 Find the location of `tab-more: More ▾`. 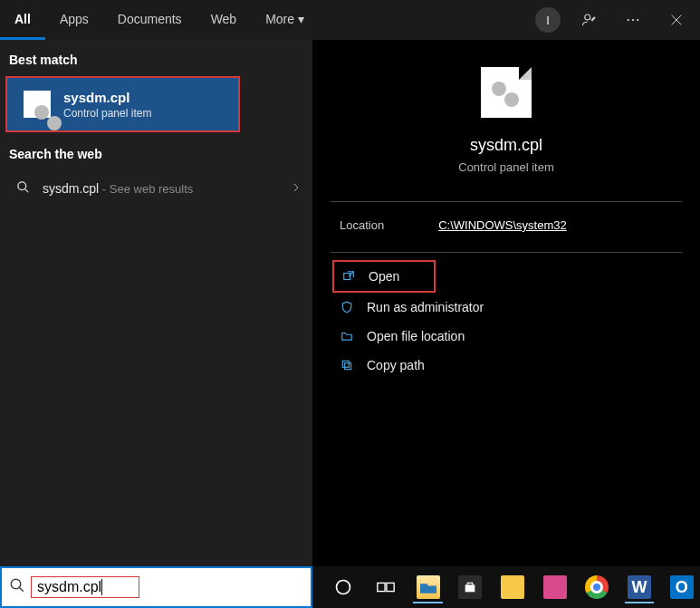

tab-more: More ▾ is located at coordinates (284, 20).